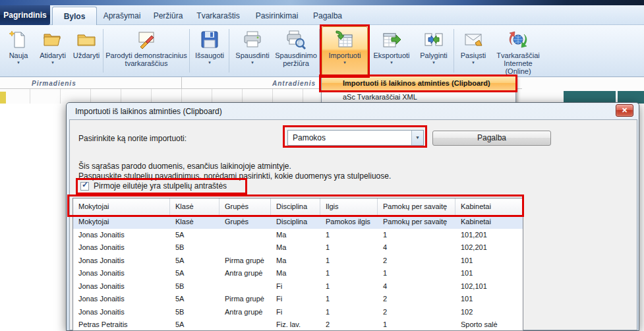 This screenshot has height=331, width=644. I want to click on table-cell: Jonas Jonaitis, so click(121, 248).